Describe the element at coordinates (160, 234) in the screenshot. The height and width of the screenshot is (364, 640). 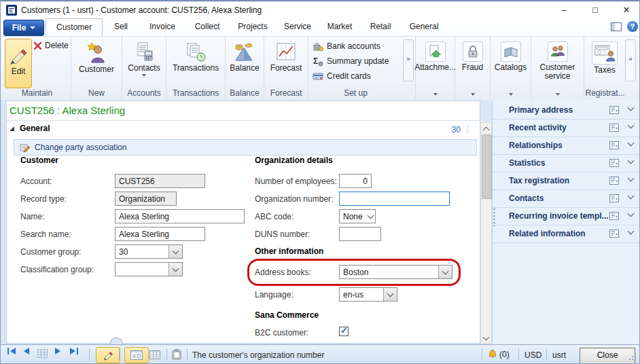
I see `search-name-field: Alexa Sterling` at that location.